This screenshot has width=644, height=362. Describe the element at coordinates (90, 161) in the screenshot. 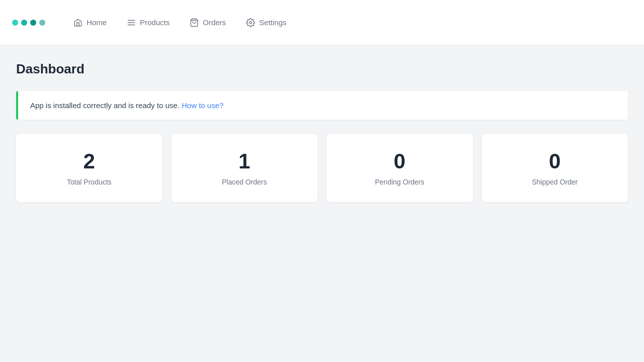

I see `stat-value-total-products: 2` at that location.